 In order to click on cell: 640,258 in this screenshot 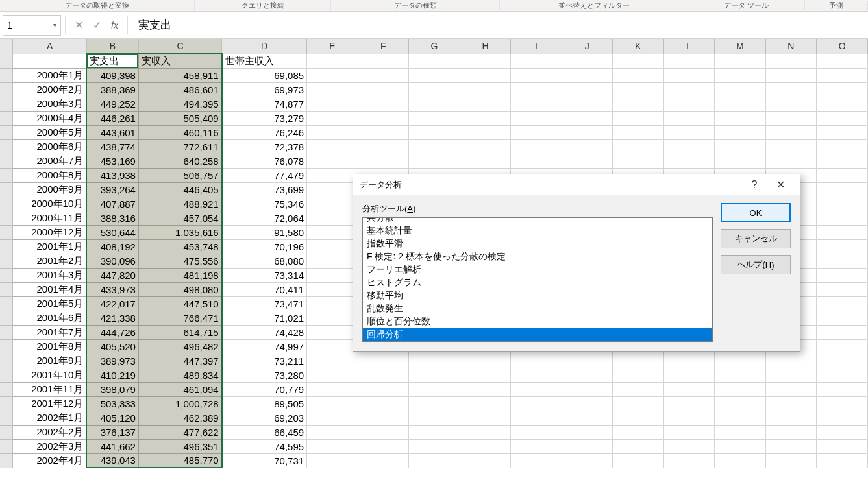, I will do `click(180, 161)`.